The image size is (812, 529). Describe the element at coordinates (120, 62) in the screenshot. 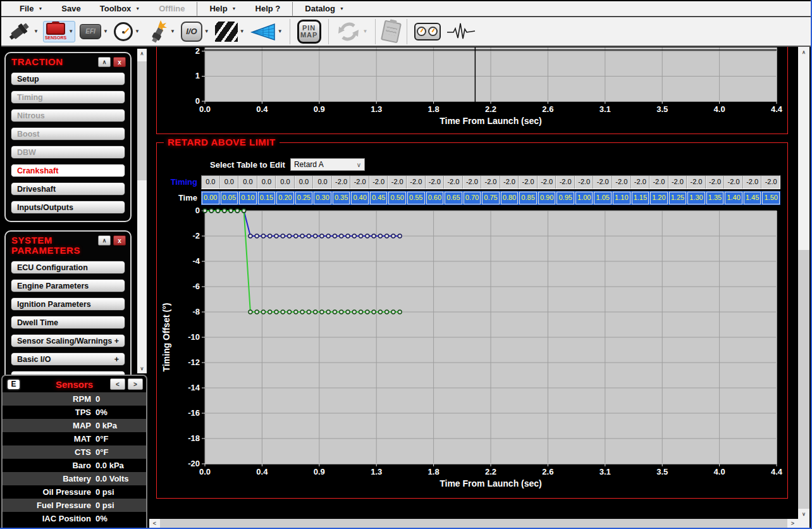

I see `close-button: x` at that location.